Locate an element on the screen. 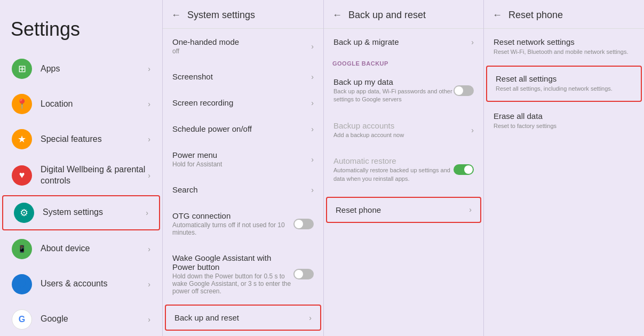 Image resolution: width=644 pixels, height=336 pixels. power-menu-sub: Hold for Assistant is located at coordinates (242, 164).